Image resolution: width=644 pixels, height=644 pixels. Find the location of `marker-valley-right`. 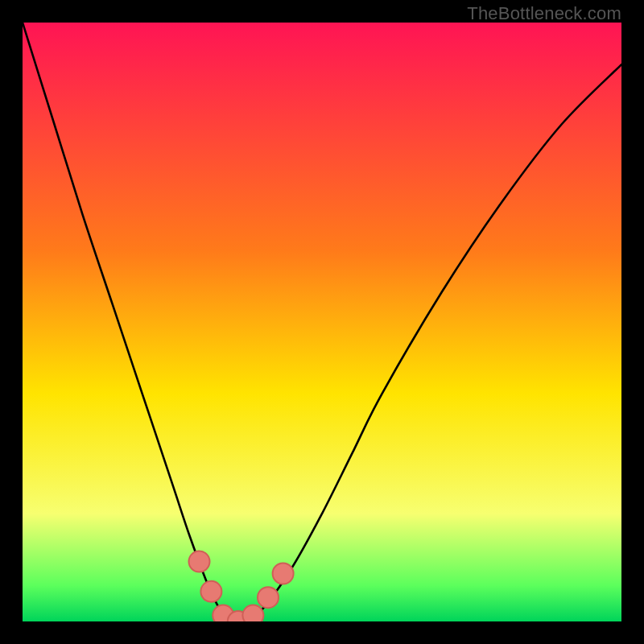

marker-valley-right is located at coordinates (253, 613).